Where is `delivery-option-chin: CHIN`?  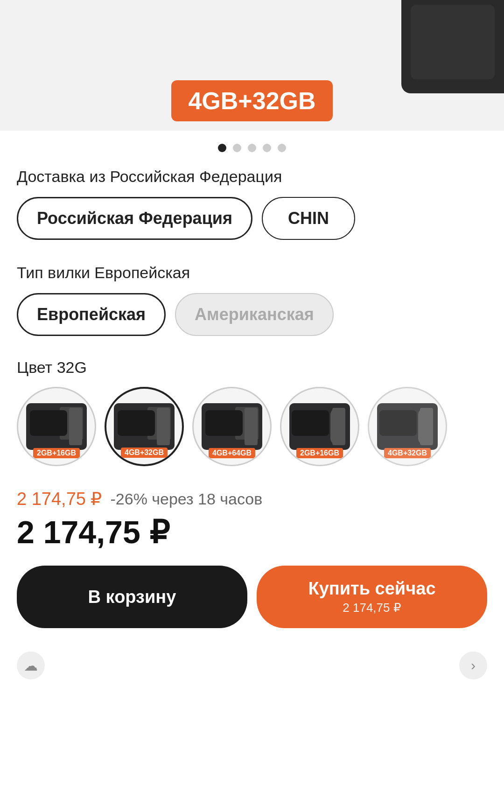
delivery-option-chin: CHIN is located at coordinates (308, 218).